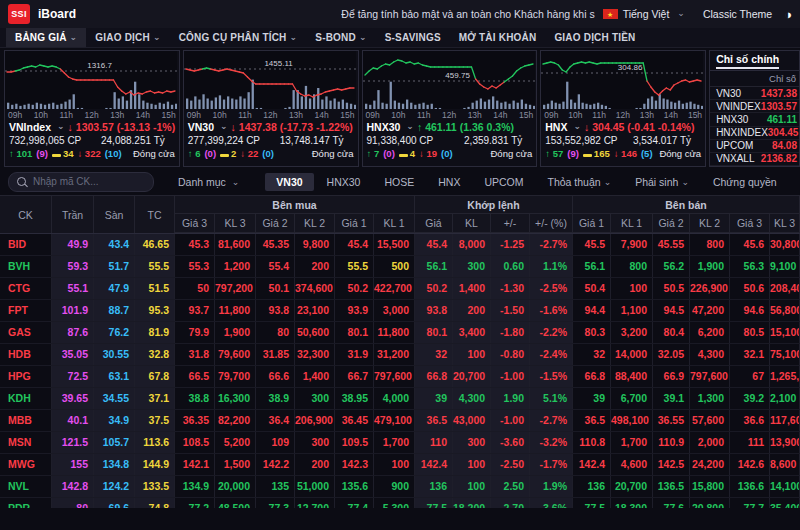  Describe the element at coordinates (632, 244) in the screenshot. I see `price-cell: 7,900` at that location.